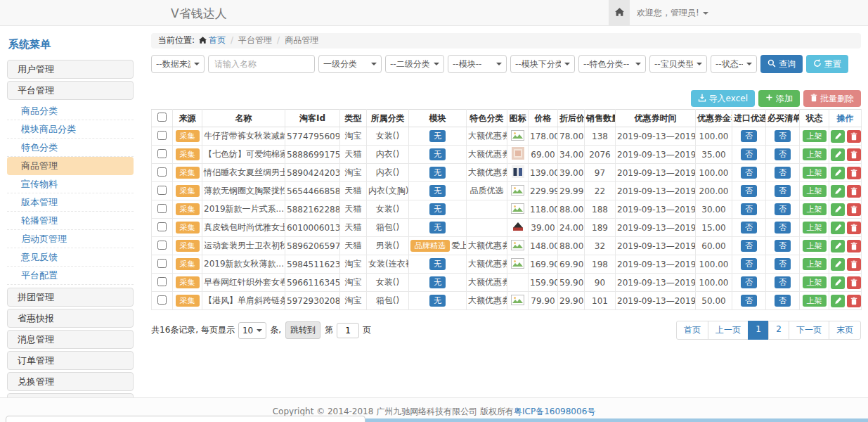 The width and height of the screenshot is (868, 422). What do you see at coordinates (162, 117) in the screenshot?
I see `select-all-checkbox` at bounding box center [162, 117].